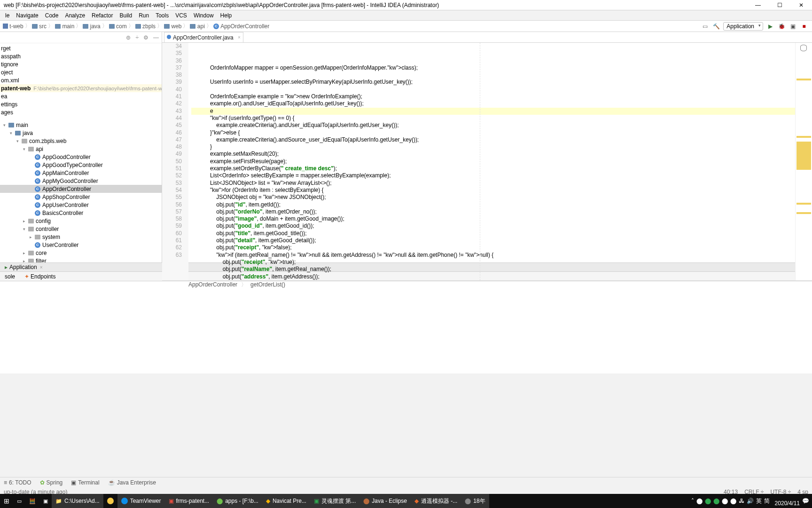 The image size is (812, 508). What do you see at coordinates (436, 501) in the screenshot?
I see `taskbar-item: ◆ 逍遥模拟器 -...` at bounding box center [436, 501].